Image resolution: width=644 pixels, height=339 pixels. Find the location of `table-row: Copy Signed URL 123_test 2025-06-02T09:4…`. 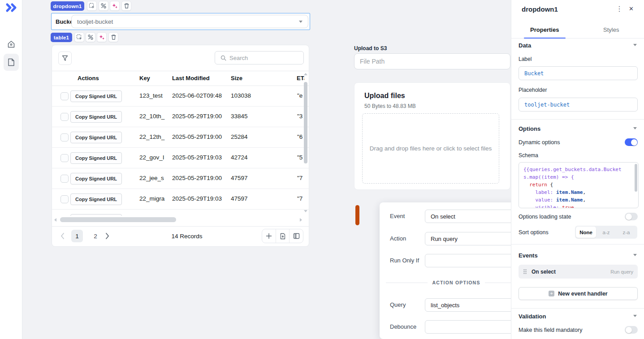

table-row: Copy Signed URL 123_test 2025-06-02T09:4… is located at coordinates (181, 96).